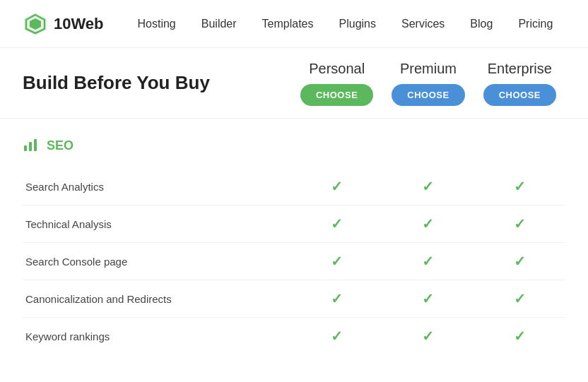 Image resolution: width=588 pixels, height=382 pixels. What do you see at coordinates (337, 83) in the screenshot?
I see `plan-personal: Personal CHOOSE` at bounding box center [337, 83].